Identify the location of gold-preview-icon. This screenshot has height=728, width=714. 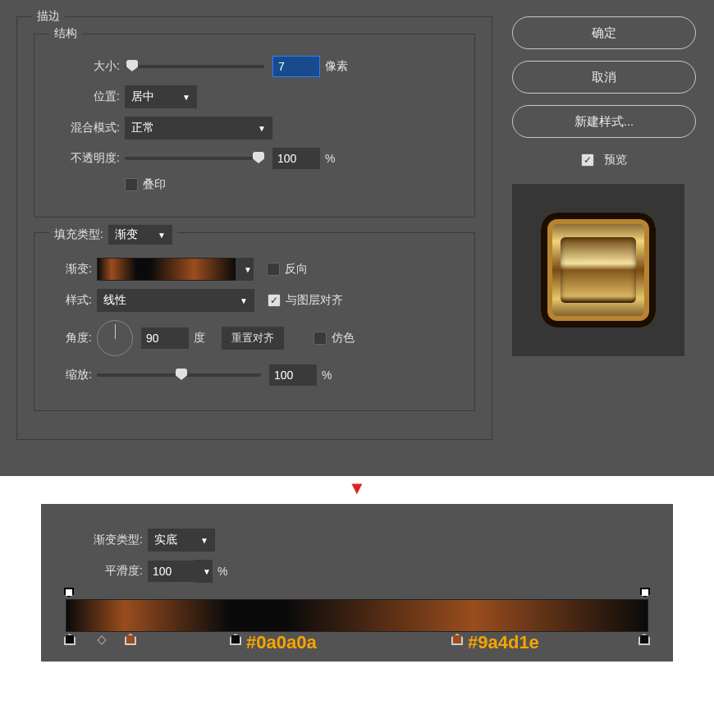
(598, 270).